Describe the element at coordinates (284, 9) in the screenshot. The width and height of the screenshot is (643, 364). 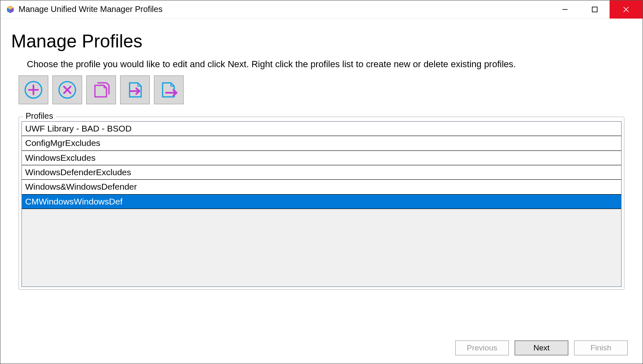
I see `window-title: Manage Unified Write Manager Profiles` at that location.